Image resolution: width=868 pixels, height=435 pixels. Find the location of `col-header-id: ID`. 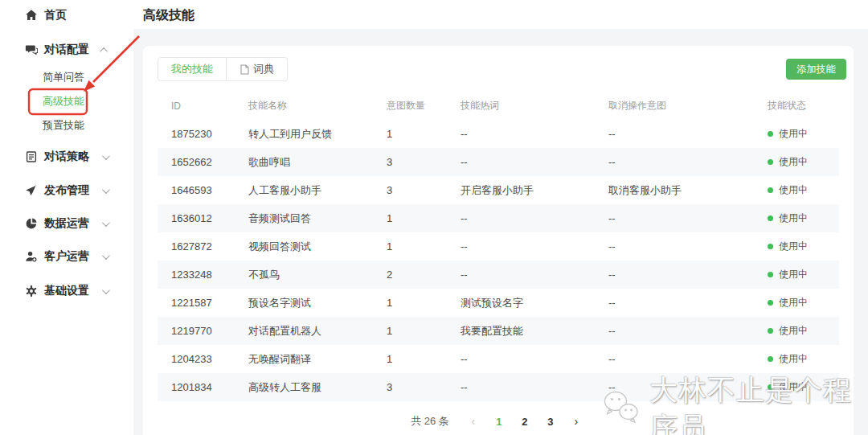

col-header-id: ID is located at coordinates (196, 108).